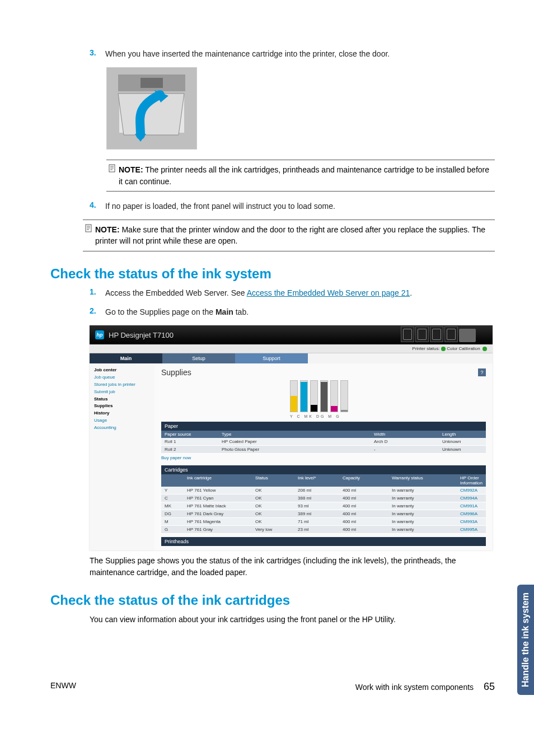  I want to click on step-3: 3. When you have inserted the maintenanc…, so click(292, 54).